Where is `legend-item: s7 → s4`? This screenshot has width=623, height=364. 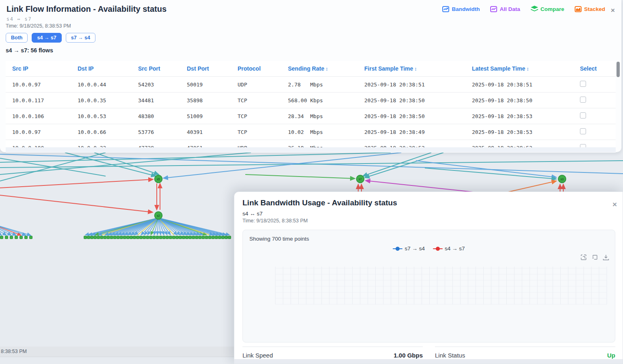 legend-item: s7 → s4 is located at coordinates (409, 248).